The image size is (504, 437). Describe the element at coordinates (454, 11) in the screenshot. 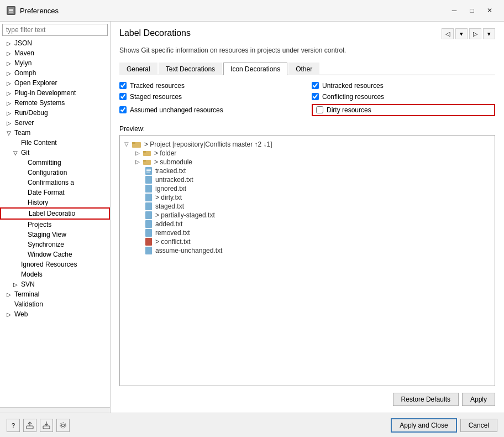

I see `minimize-button: ─` at that location.